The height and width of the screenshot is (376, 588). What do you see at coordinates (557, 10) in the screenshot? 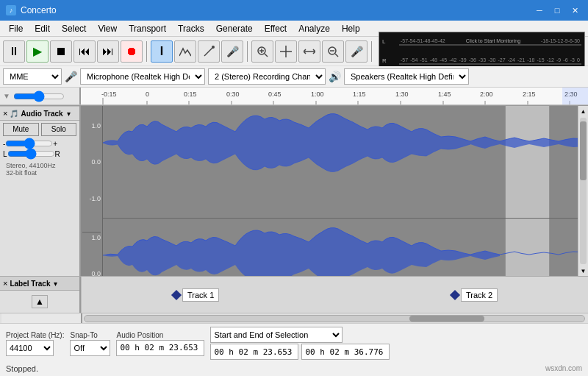
I see `maximize-button: □` at bounding box center [557, 10].